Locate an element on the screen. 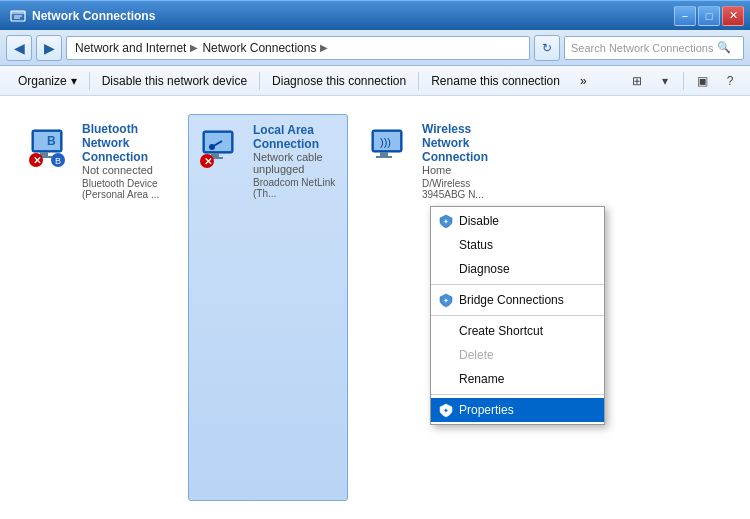 This screenshot has height=519, width=750. organize-button: Organize ▾ is located at coordinates (48, 81).